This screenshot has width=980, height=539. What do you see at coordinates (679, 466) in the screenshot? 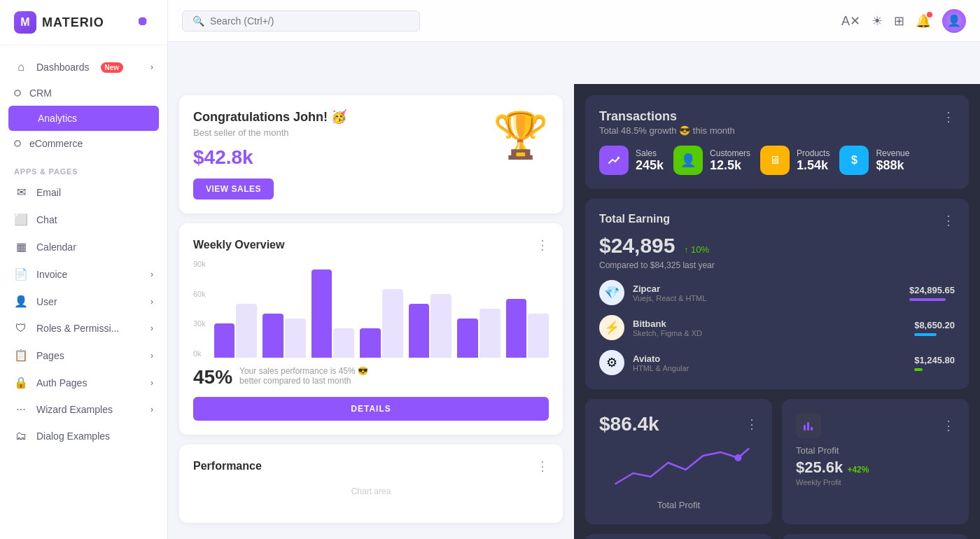
I see `sparkline-chart` at bounding box center [679, 466].